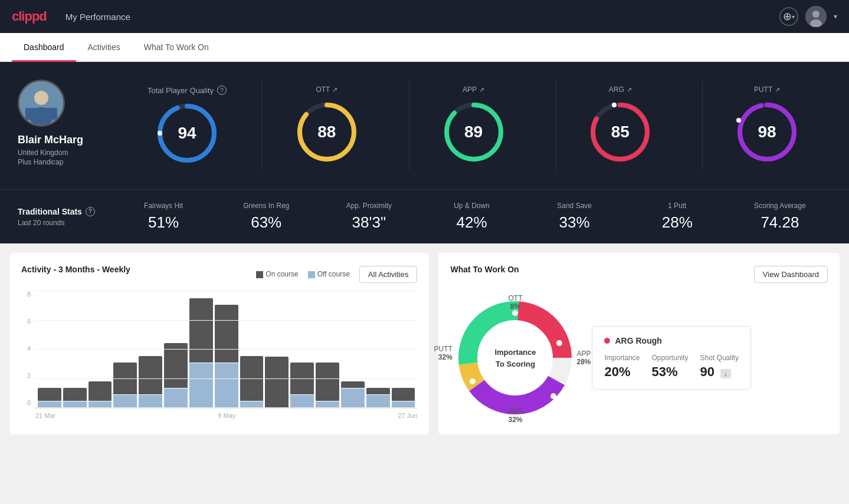  Describe the element at coordinates (442, 353) in the screenshot. I see `seg-label-putt: PUTT 32%` at that location.